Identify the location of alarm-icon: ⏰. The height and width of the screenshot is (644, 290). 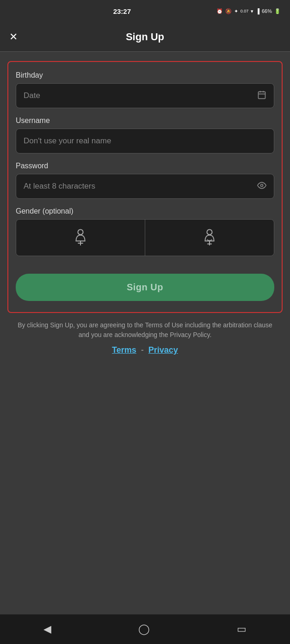
(220, 11).